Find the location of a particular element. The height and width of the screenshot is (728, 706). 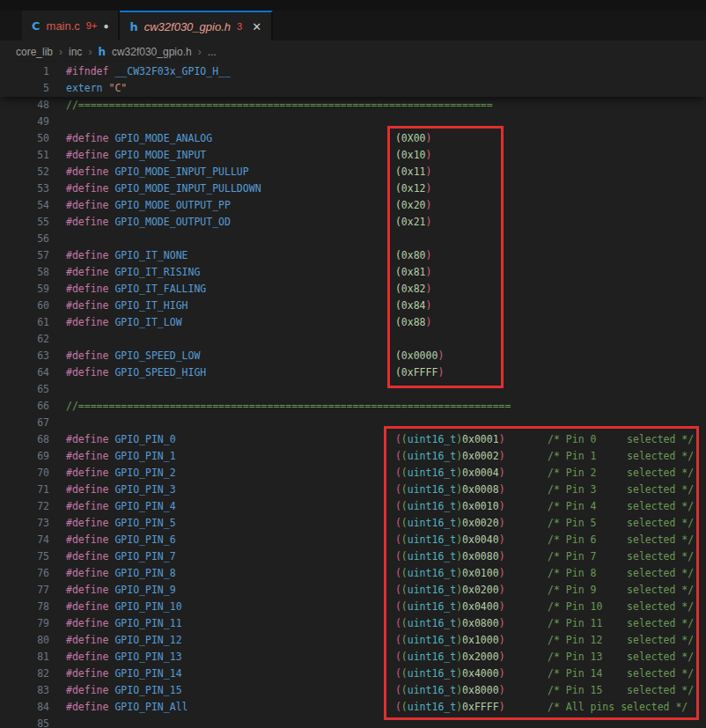

line-number: 62 is located at coordinates (25, 340).